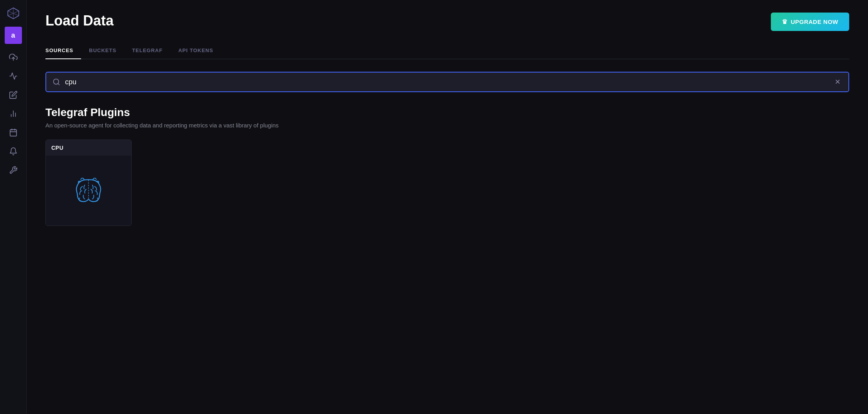 The image size is (868, 414). Describe the element at coordinates (449, 82) in the screenshot. I see `search-input` at that location.